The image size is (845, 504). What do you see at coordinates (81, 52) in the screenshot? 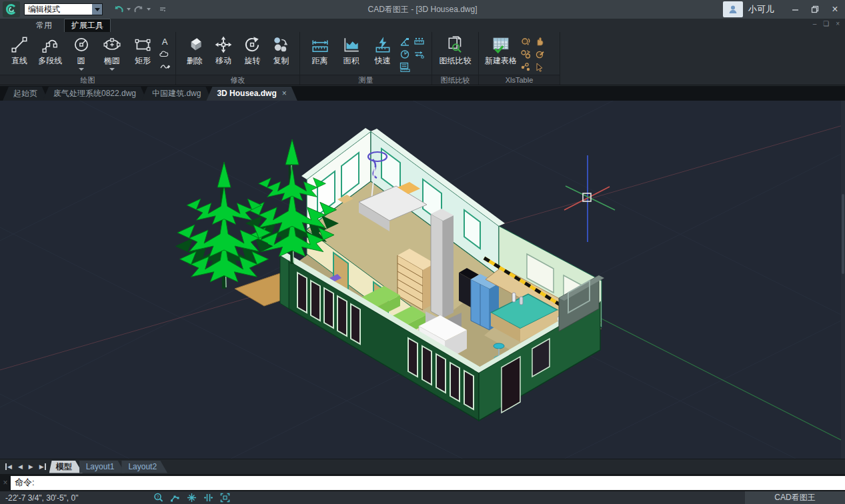
I see `circle-button: 圆` at bounding box center [81, 52].